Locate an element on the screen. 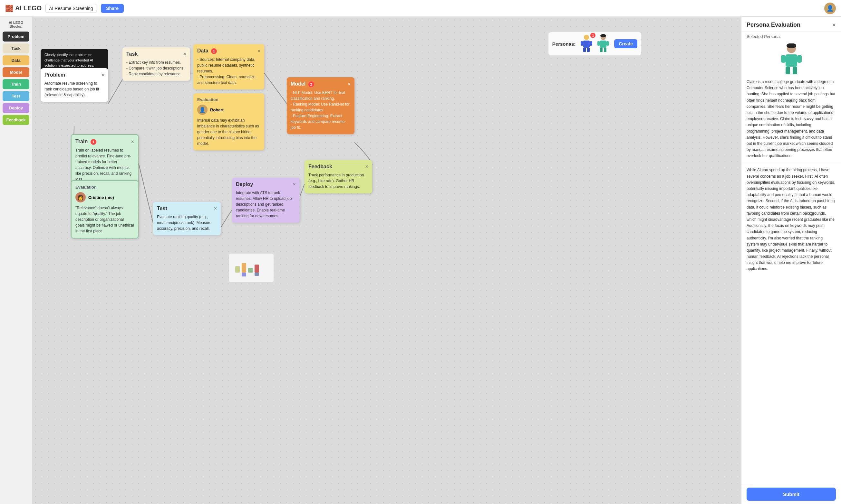 This screenshot has width=841, height=504. card-eval-data: Evaluation 👤 Robert Internal data may ex… is located at coordinates (229, 122).